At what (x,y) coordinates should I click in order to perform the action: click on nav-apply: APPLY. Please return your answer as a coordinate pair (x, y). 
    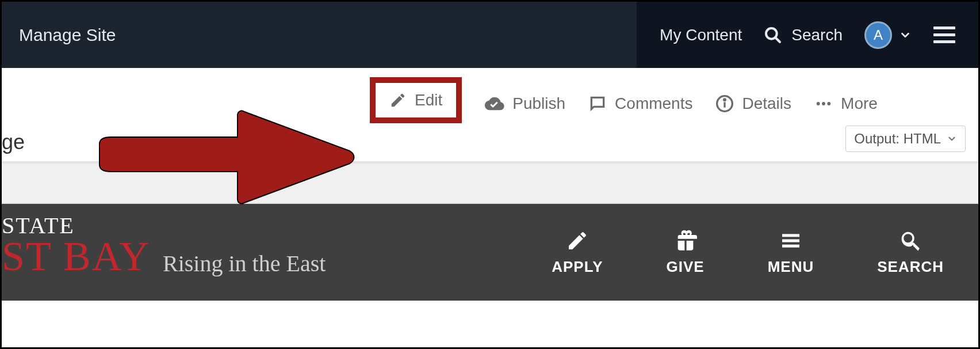
    Looking at the image, I should click on (577, 252).